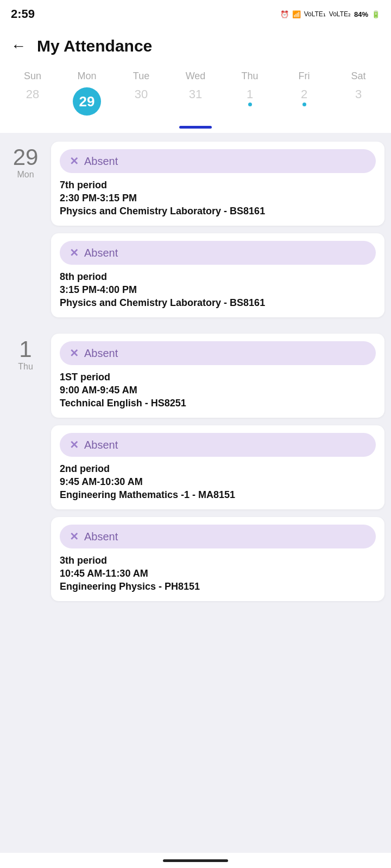 The height and width of the screenshot is (868, 391). Describe the element at coordinates (195, 99) in the screenshot. I see `calendar-section: Sun Mon Tue Wed Thu Fri Sat 28 29 30 31 …` at that location.